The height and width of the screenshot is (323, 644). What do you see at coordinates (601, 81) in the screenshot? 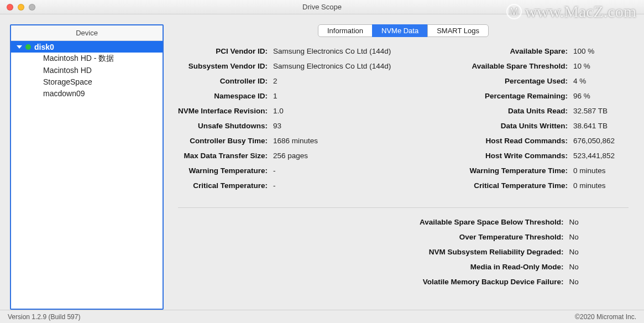
I see `info-value: 4 %` at bounding box center [601, 81].